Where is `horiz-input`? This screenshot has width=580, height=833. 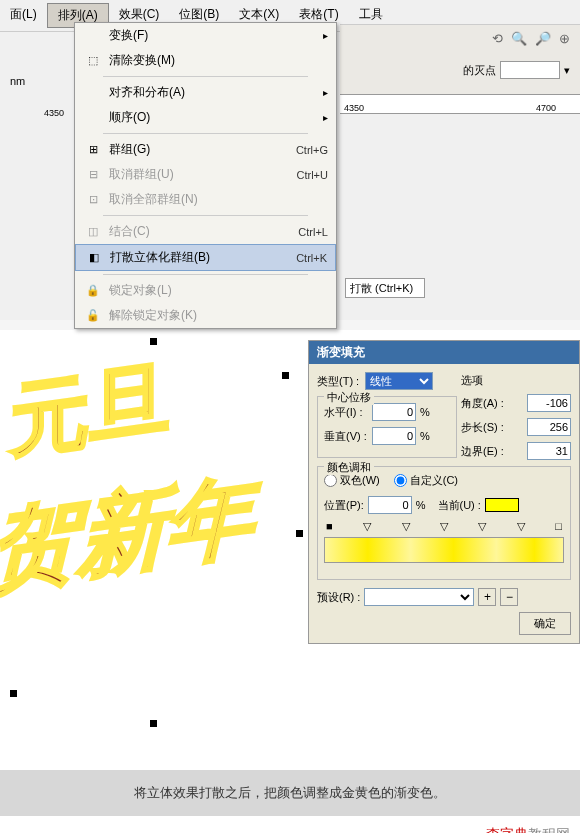 horiz-input is located at coordinates (394, 412).